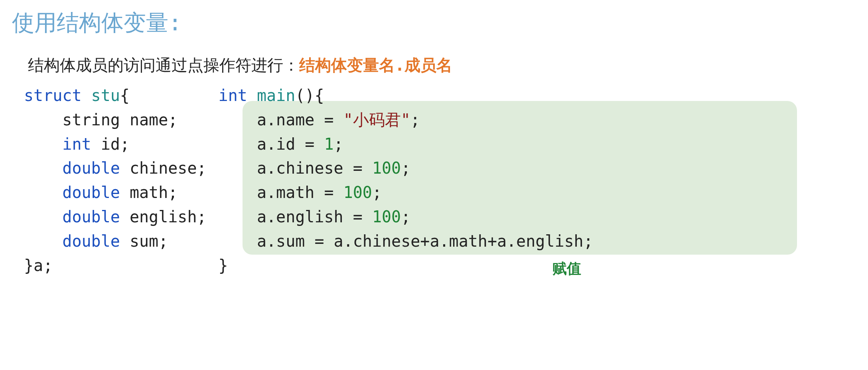 Image resolution: width=868 pixels, height=370 pixels. I want to click on member-math: math;, so click(149, 192).